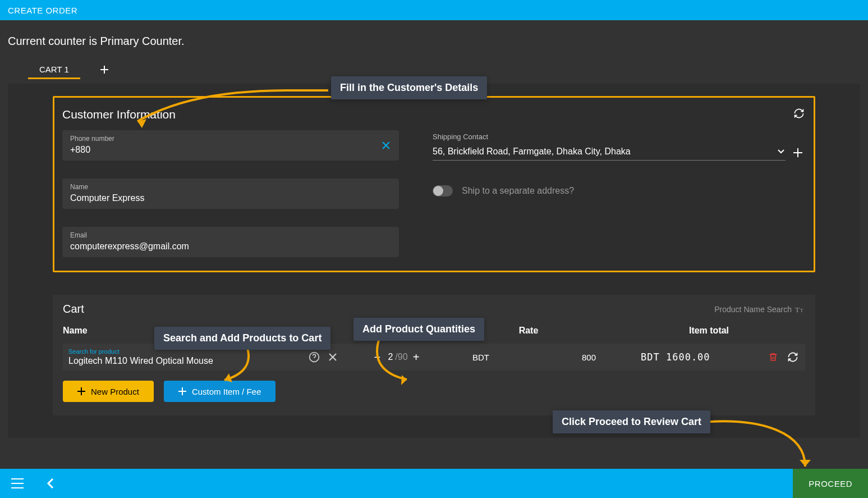 Image resolution: width=868 pixels, height=498 pixels. What do you see at coordinates (43, 10) in the screenshot?
I see `page-title: CREATE ORDER` at bounding box center [43, 10].